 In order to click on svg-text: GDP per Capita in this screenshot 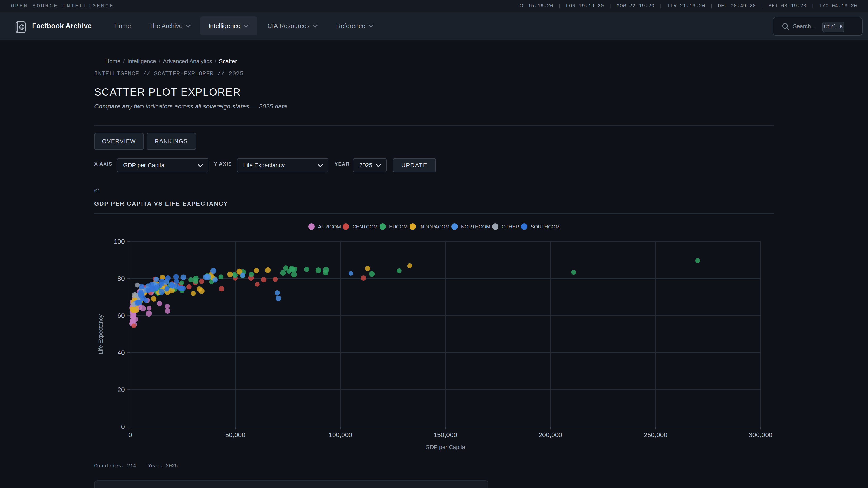, I will do `click(445, 447)`.